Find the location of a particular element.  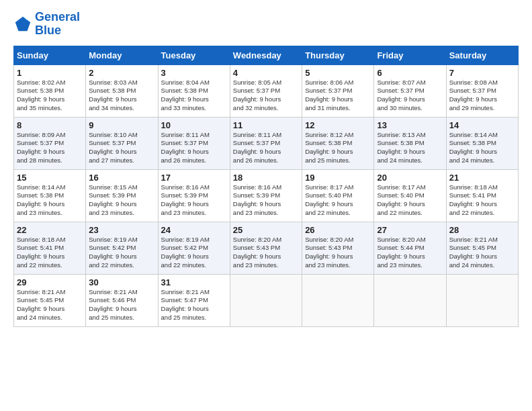

table-cell: 14Sunrise: 8:14 AMSunset: 5:38 PMDayligh… is located at coordinates (482, 143).